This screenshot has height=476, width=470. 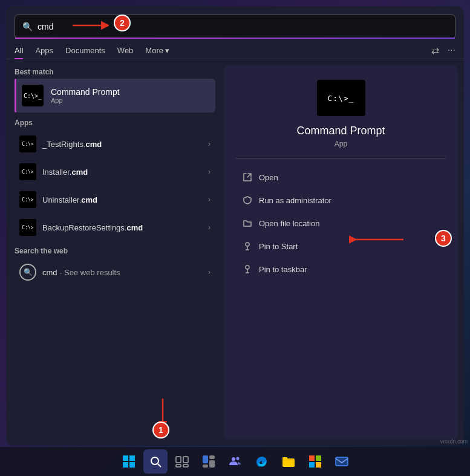 I want to click on badge-3: 3, so click(x=443, y=238).